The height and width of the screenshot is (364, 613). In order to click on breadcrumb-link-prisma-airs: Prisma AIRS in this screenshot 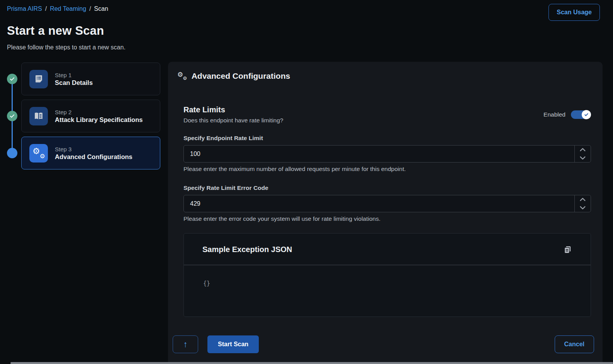, I will do `click(25, 9)`.